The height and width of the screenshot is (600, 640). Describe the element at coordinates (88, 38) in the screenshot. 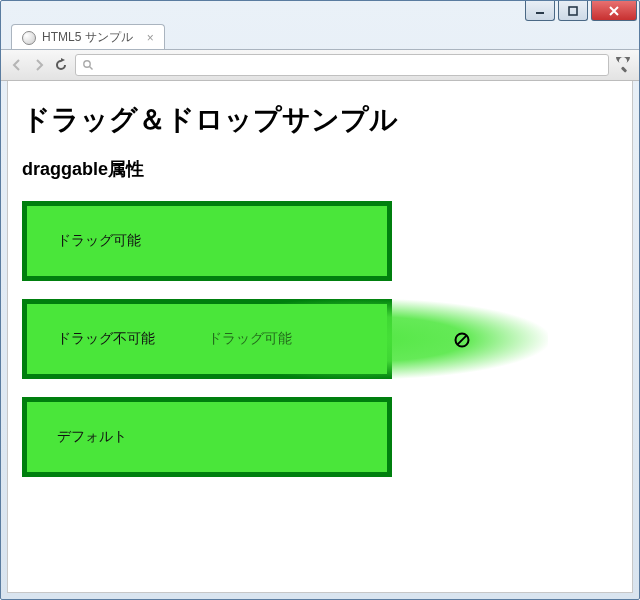

I see `tab-title: HTML5 サンプル` at that location.